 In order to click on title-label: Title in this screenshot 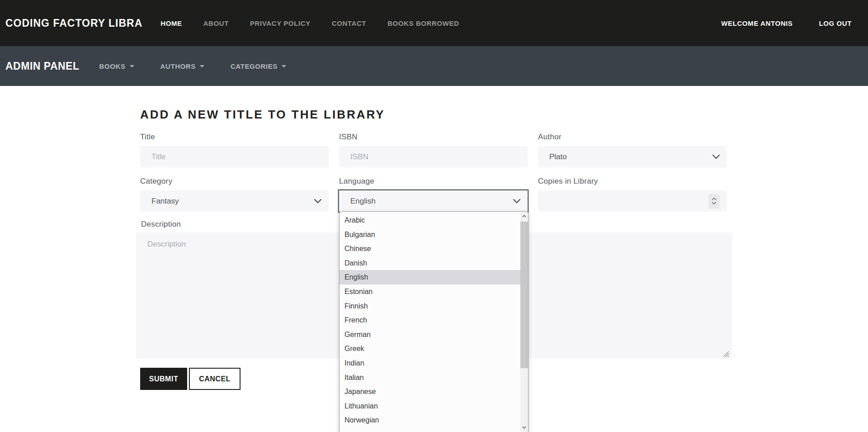, I will do `click(234, 138)`.